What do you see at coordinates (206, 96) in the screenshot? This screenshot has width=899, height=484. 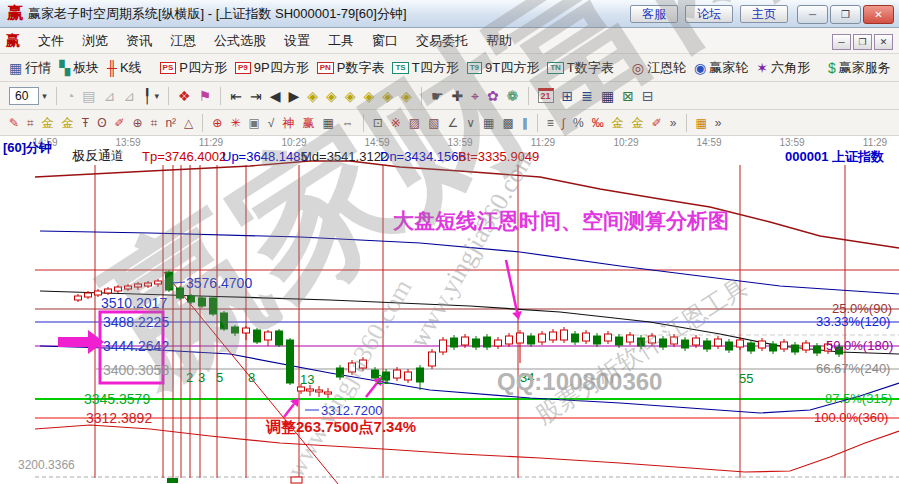 I see `flag-button: ⚑` at bounding box center [206, 96].